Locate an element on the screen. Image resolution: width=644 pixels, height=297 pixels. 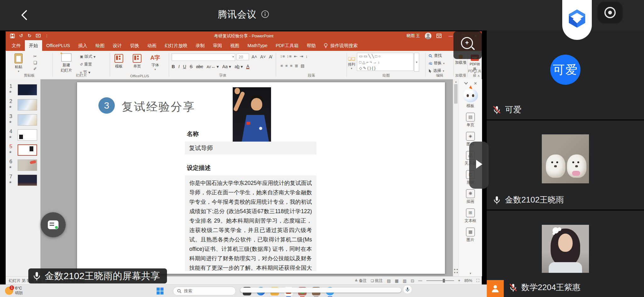
comments-button: ❏ 批注 is located at coordinates (377, 281).